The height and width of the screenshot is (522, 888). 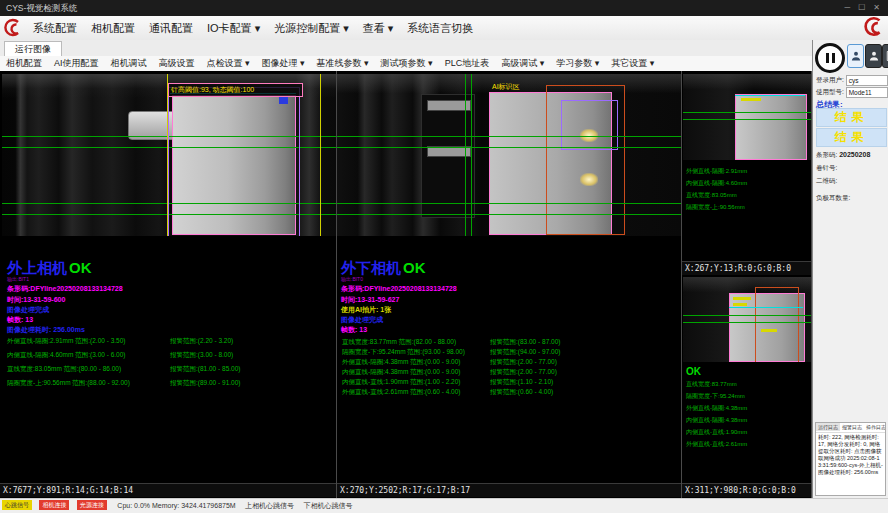 What do you see at coordinates (850, 269) in the screenshot?
I see `right-sidebar: 登录用户: cys 使用型号: Mode11 总结果: 结果 结果 条形码: 2…` at bounding box center [850, 269].